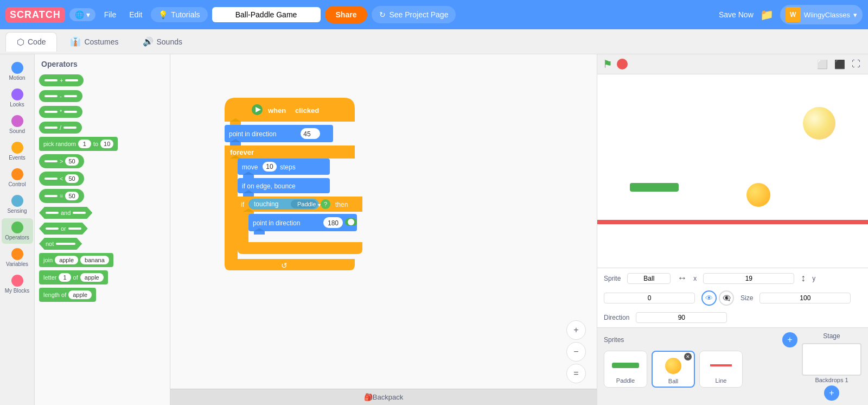  What do you see at coordinates (243, 205) in the screenshot?
I see `svg-text: if` at bounding box center [243, 205].